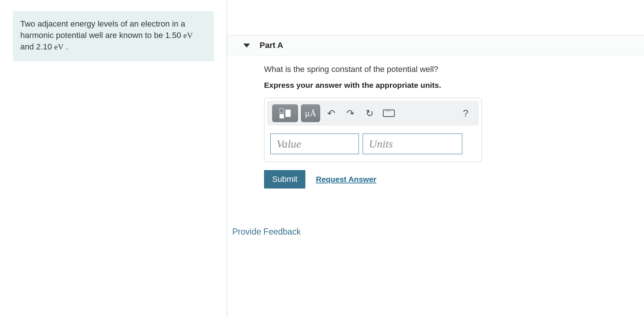  I want to click on problem-unit-1: eV, so click(188, 35).